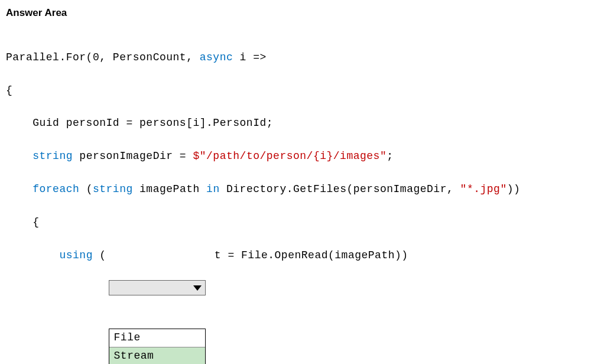 This screenshot has width=591, height=364. I want to click on dropdown-type: FileStreamUriUrl, so click(157, 306).